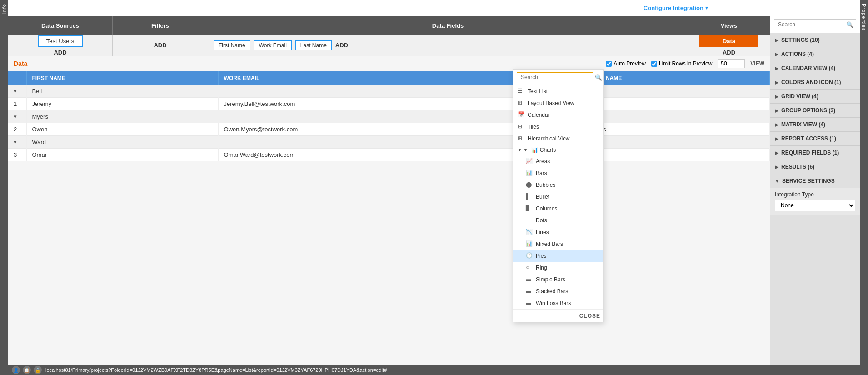 This screenshot has height=375, width=868. Describe the element at coordinates (17, 91) in the screenshot. I see `group-expand-bell: ▾` at that location.